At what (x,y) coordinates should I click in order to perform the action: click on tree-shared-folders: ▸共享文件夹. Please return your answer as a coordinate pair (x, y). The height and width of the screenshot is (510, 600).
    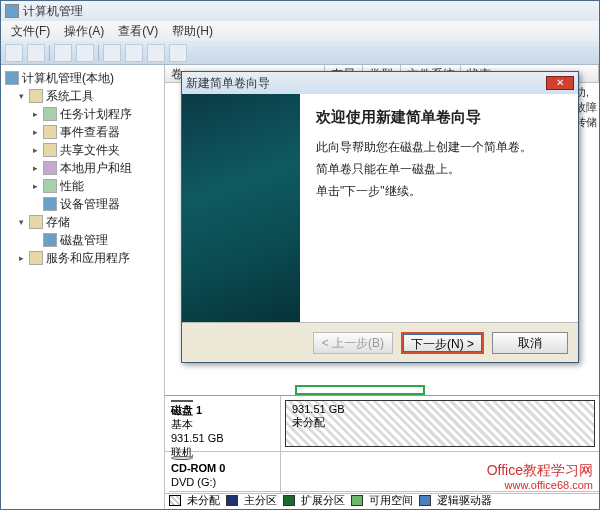
    Looking at the image, I should click on (82, 150).